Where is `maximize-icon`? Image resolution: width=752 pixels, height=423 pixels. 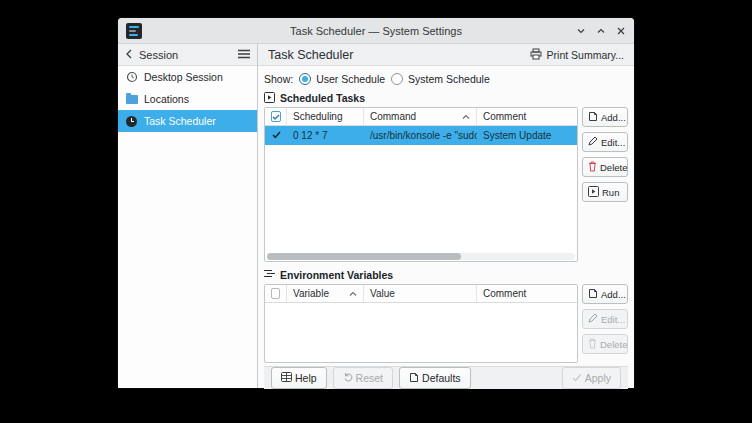 maximize-icon is located at coordinates (601, 31).